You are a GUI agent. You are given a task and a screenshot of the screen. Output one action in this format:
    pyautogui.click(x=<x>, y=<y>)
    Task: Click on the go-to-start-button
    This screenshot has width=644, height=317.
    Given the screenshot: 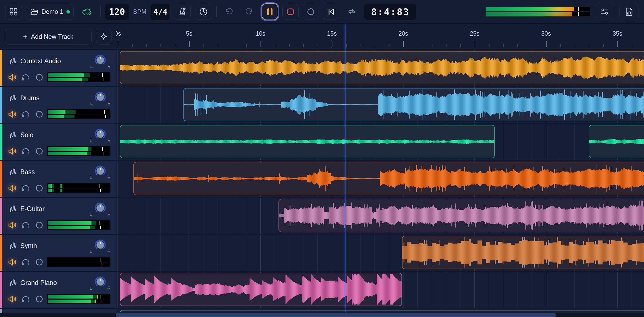 What is the action you would take?
    pyautogui.click(x=331, y=12)
    